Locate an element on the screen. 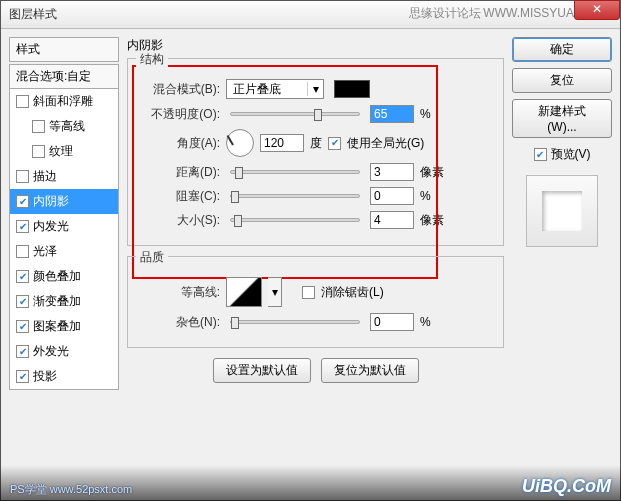 The width and height of the screenshot is (621, 501). choke-label: 阻塞(C): is located at coordinates (179, 196).